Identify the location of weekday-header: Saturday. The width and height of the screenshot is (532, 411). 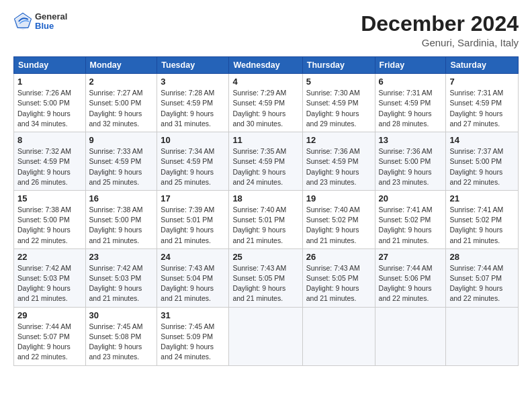
(482, 66).